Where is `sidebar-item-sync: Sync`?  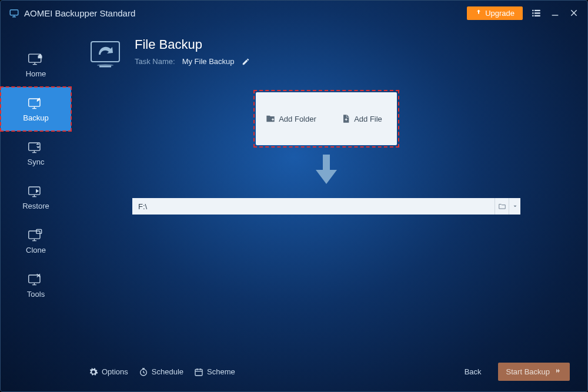 sidebar-item-sync: Sync is located at coordinates (36, 153).